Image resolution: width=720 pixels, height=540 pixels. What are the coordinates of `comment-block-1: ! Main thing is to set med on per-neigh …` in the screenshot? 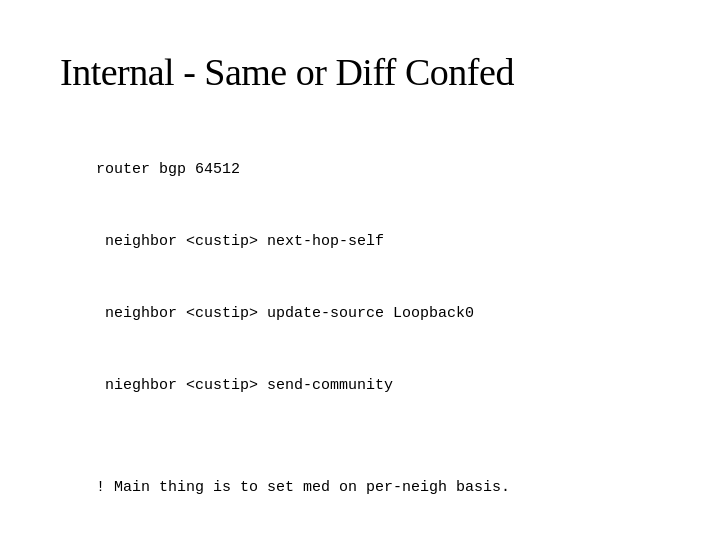 It's located at (360, 488).